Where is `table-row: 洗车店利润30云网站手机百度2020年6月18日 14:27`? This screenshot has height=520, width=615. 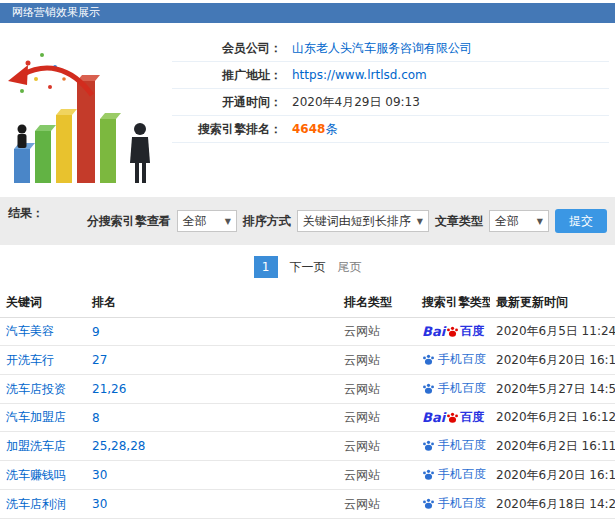
table-row: 洗车店利润30云网站手机百度2020年6月18日 14:27 is located at coordinates (308, 504).